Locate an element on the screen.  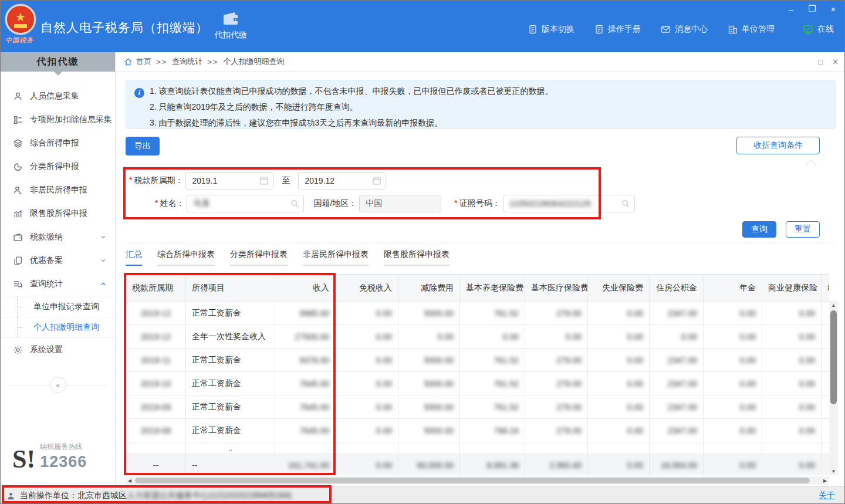
table-row: 2019-12正常工资薪金9985.000.005000.00761.52279… is located at coordinates (478, 313).